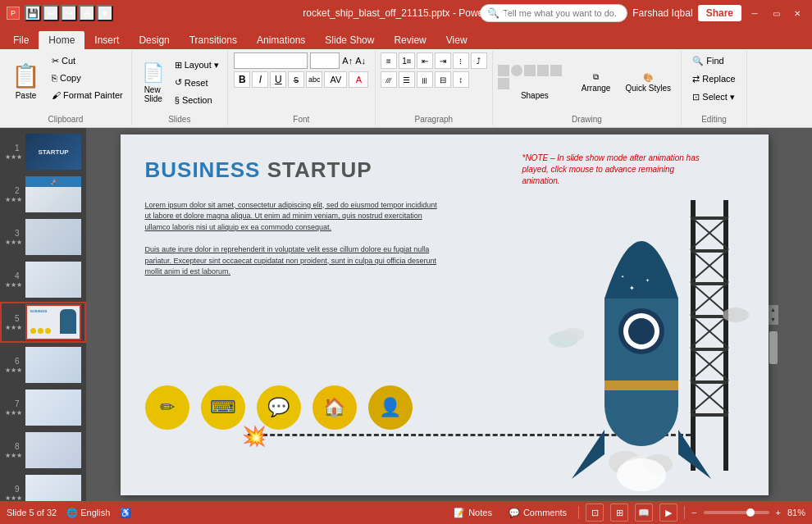  I want to click on increase-font-button: A↑, so click(348, 61).